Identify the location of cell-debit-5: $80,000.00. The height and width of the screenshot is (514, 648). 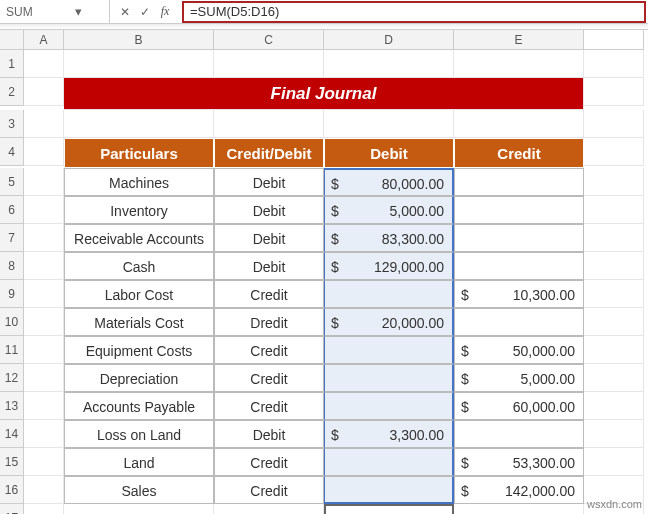
(389, 182).